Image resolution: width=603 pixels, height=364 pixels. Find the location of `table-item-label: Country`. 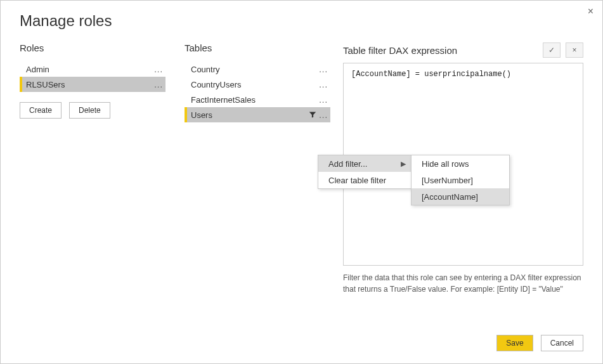

table-item-label: Country is located at coordinates (255, 70).